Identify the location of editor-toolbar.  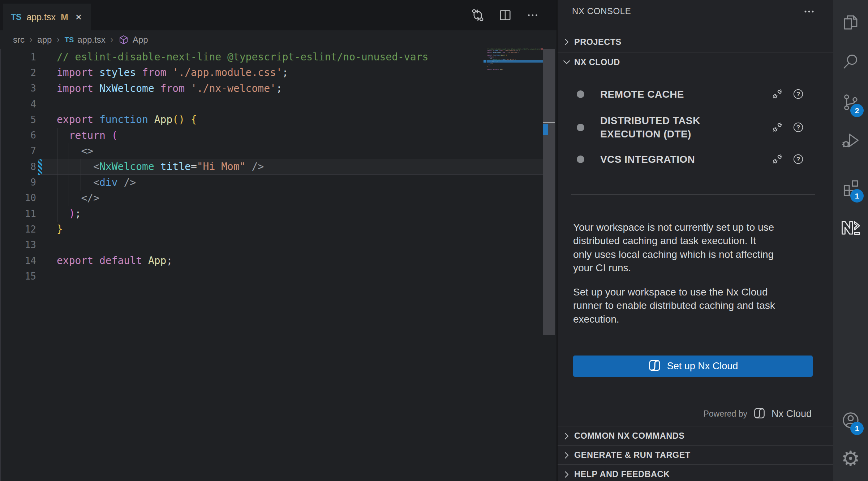
(505, 15).